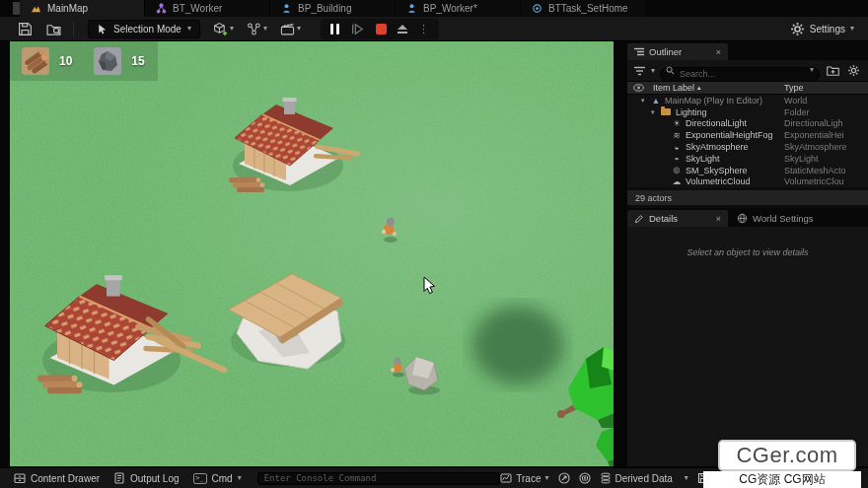 The height and width of the screenshot is (488, 868). I want to click on tab-bp-building: BP_Building, so click(333, 8).